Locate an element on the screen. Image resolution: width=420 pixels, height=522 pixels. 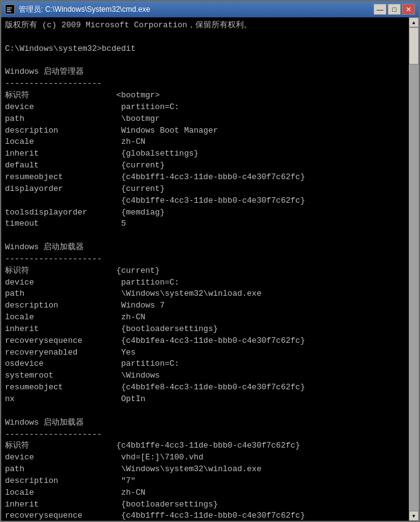
close-button: ✕ is located at coordinates (408, 9).